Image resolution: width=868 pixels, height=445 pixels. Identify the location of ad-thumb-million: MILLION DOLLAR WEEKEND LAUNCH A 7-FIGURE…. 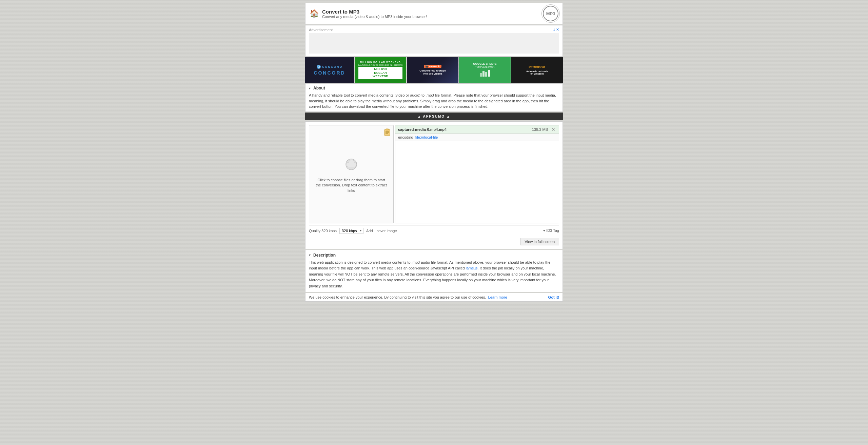
(380, 70).